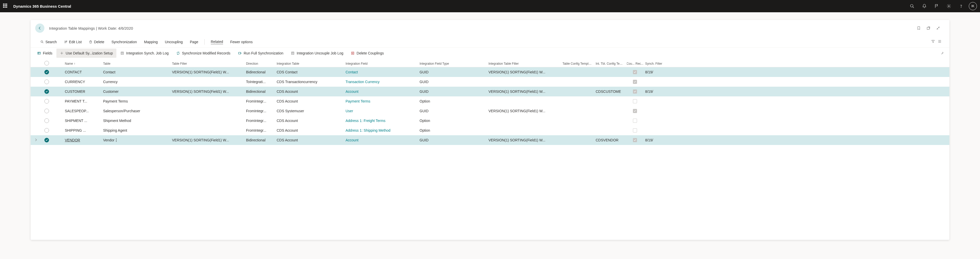 This screenshot has width=980, height=259. I want to click on col-direction: Direction, so click(259, 64).